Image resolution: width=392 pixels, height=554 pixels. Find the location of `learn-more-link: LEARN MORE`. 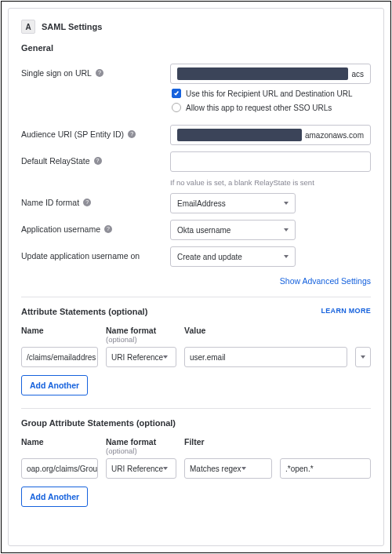

learn-more-link: LEARN MORE is located at coordinates (347, 311).